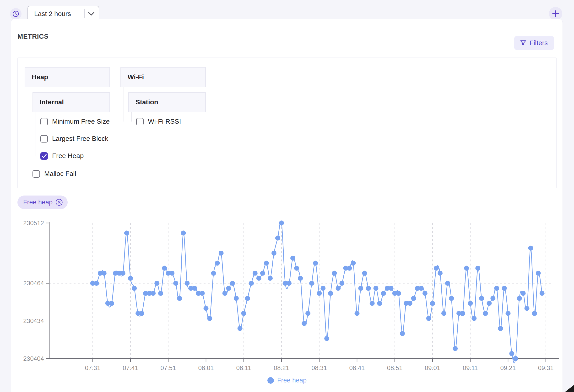  Describe the element at coordinates (271, 380) in the screenshot. I see `legend-series-dot` at that location.